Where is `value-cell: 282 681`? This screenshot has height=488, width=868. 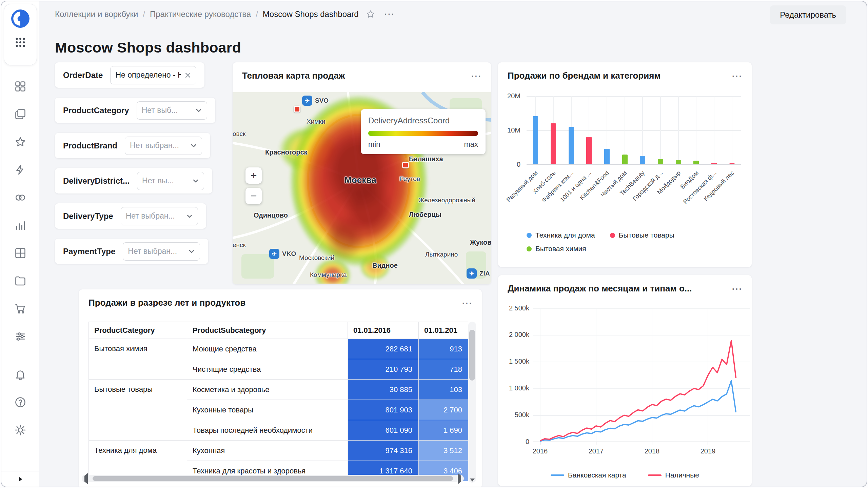
value-cell: 282 681 is located at coordinates (383, 349).